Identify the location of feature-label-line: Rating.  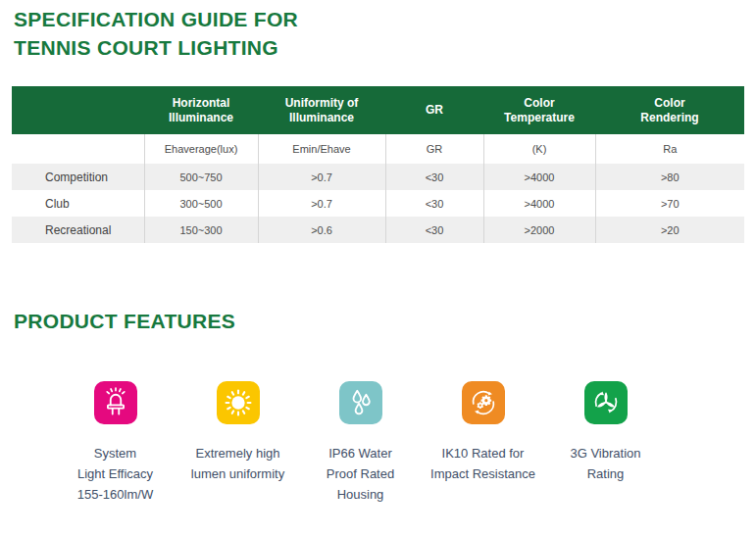
(605, 474).